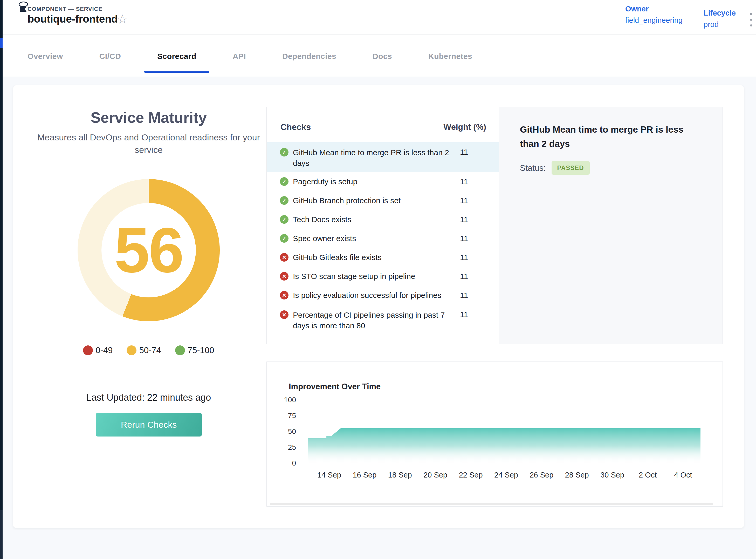  I want to click on breadcrumb: COMPONENT — SERVICE, so click(65, 9).